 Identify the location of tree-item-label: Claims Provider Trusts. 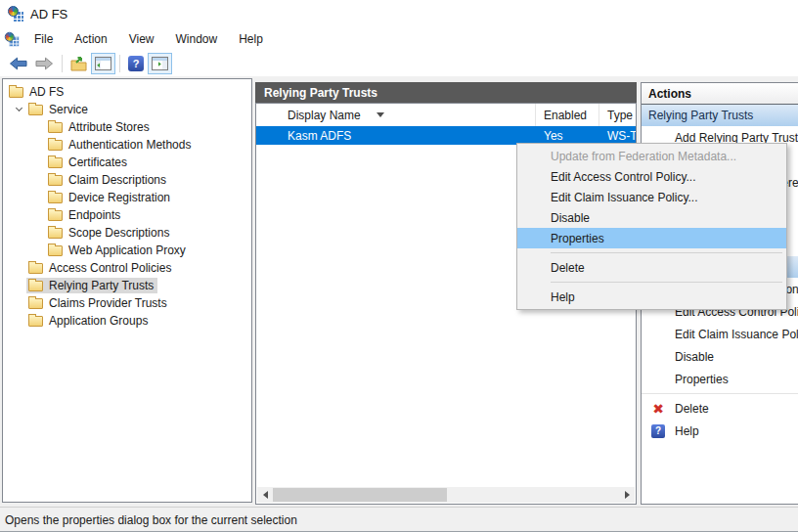
(108, 303).